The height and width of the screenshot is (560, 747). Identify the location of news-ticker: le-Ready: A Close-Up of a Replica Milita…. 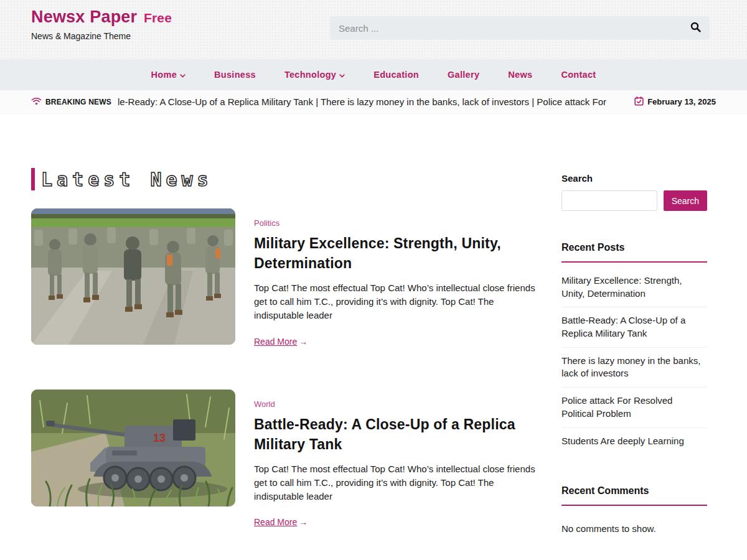
(373, 102).